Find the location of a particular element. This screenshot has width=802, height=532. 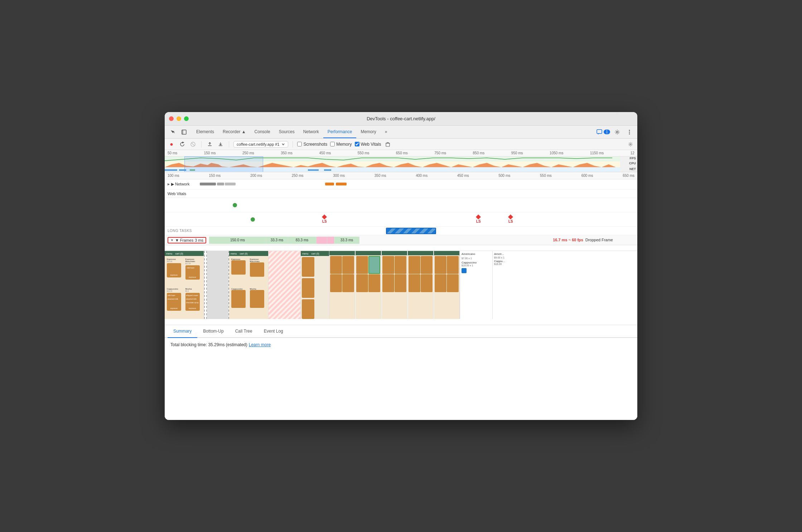

dot-area-inner is located at coordinates (401, 205).